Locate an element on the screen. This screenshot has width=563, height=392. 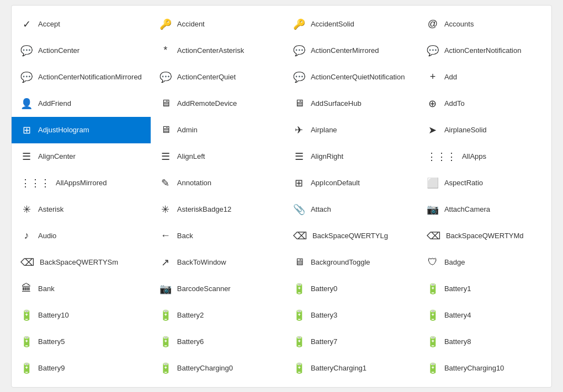
appicondefault-icon: ⊞ is located at coordinates (299, 183).